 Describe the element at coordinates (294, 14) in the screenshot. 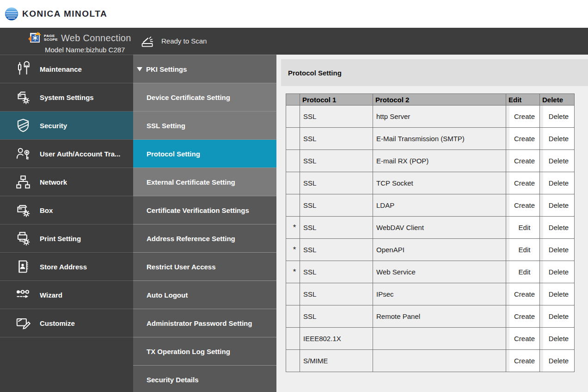

I see `brand-bar: KONICA MINOLTA` at that location.